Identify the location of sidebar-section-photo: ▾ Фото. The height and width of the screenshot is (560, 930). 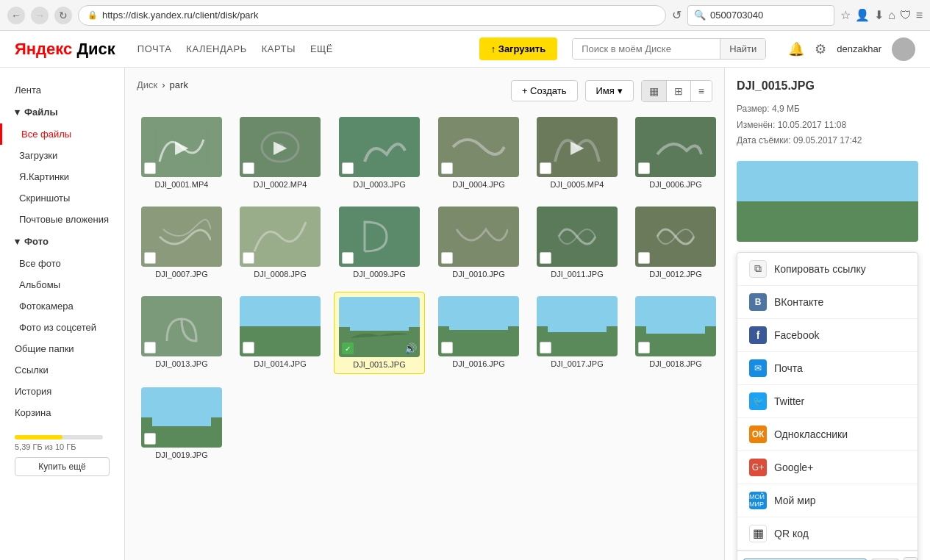
(62, 241).